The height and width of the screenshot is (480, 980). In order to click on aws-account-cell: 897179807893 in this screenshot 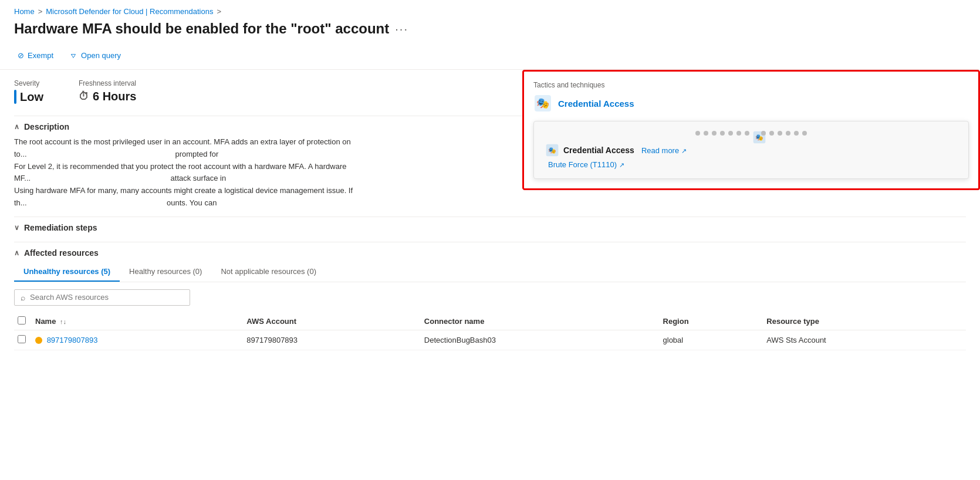, I will do `click(332, 340)`.